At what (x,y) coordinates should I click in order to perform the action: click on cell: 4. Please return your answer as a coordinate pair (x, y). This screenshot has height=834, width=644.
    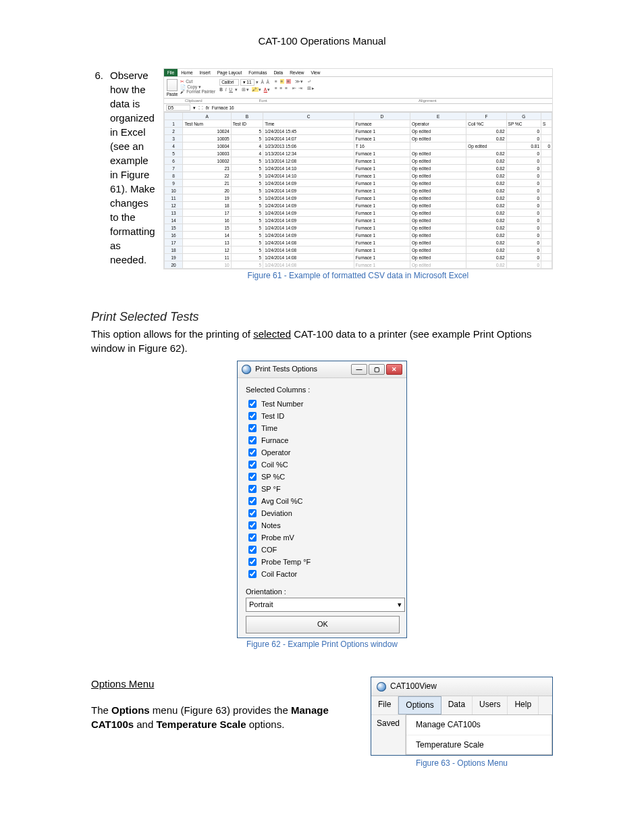
    Looking at the image, I should click on (247, 154).